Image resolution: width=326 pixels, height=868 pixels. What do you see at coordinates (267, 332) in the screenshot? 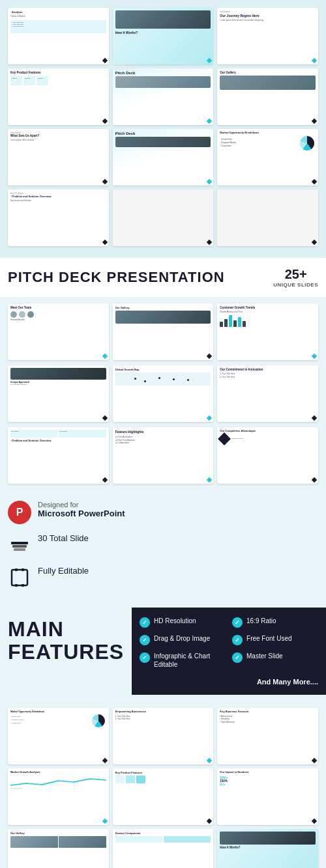
I see `slide-thumb-customer-growth: Customer Growth Trends Growth Metrics Ov…` at bounding box center [267, 332].